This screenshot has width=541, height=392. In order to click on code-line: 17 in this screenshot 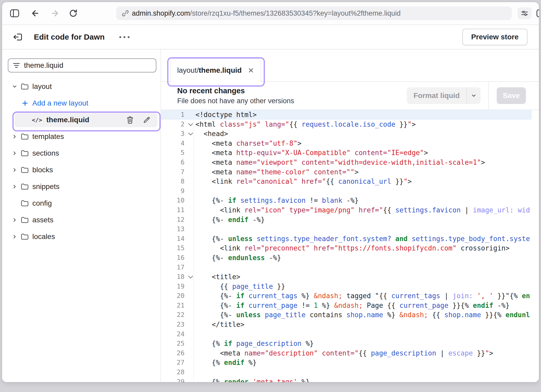, I will do `click(350, 267)`.